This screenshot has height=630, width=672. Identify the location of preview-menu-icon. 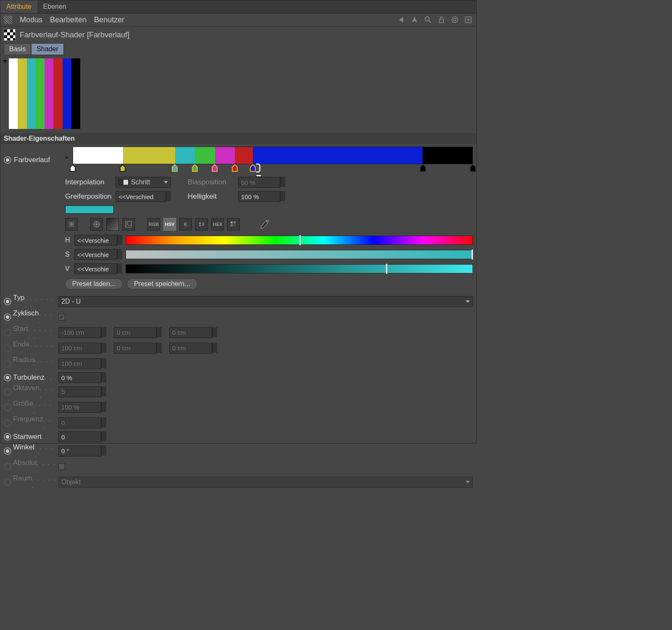
(5, 61).